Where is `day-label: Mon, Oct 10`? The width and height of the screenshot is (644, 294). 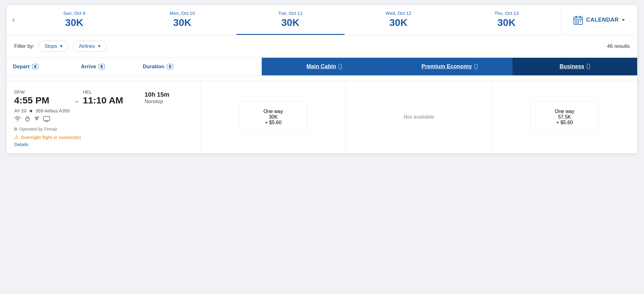 day-label: Mon, Oct 10 is located at coordinates (182, 13).